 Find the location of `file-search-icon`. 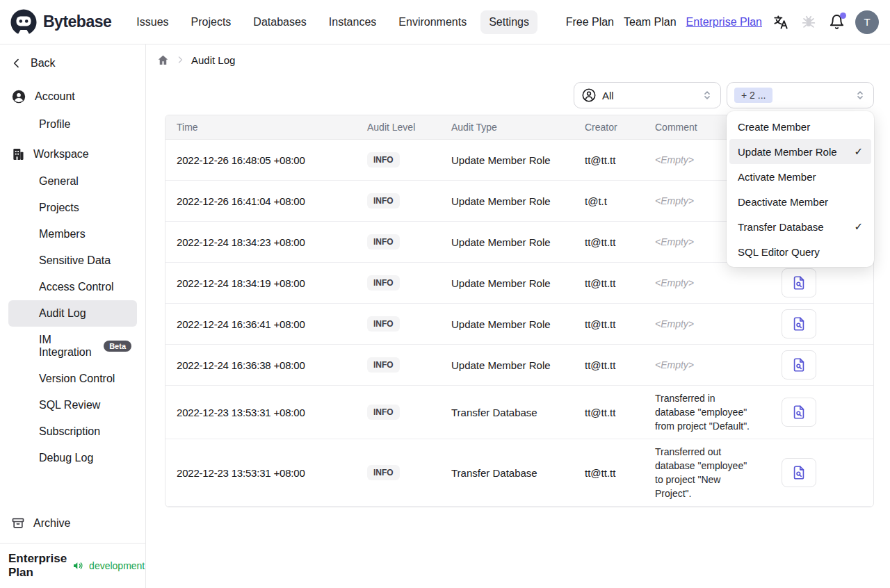

file-search-icon is located at coordinates (799, 283).